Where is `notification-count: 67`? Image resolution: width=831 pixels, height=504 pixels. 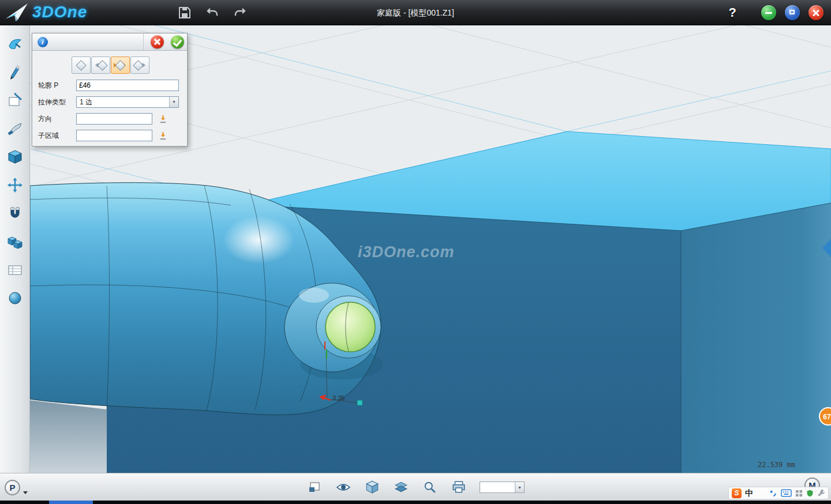 notification-count: 67 is located at coordinates (827, 417).